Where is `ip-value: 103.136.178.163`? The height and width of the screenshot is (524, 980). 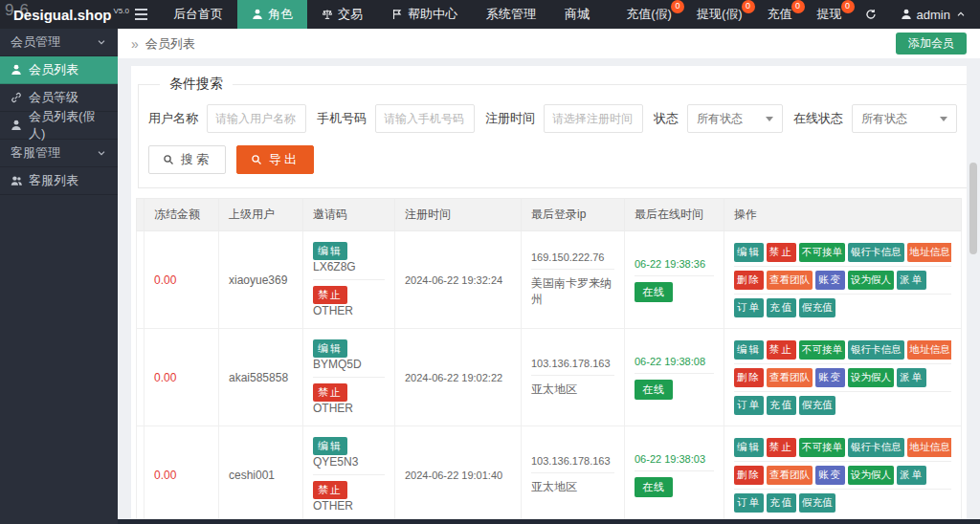
ip-value: 103.136.178.163 is located at coordinates (572, 461).